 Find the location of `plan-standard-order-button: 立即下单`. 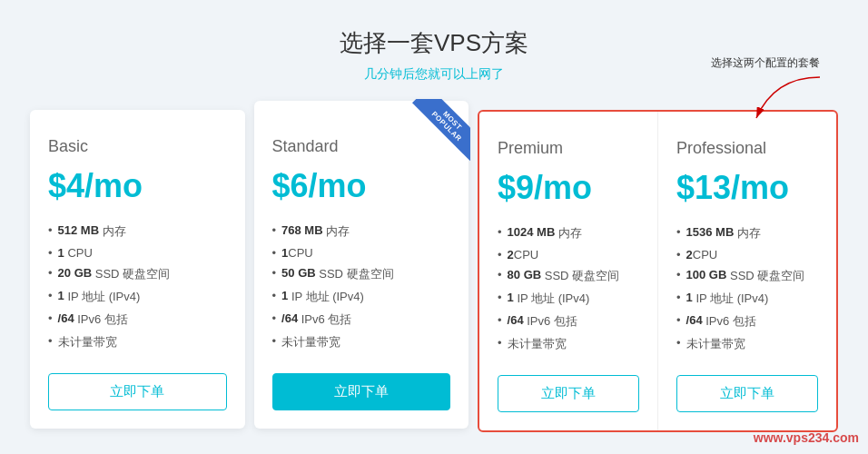

plan-standard-order-button: 立即下单 is located at coordinates (361, 392).